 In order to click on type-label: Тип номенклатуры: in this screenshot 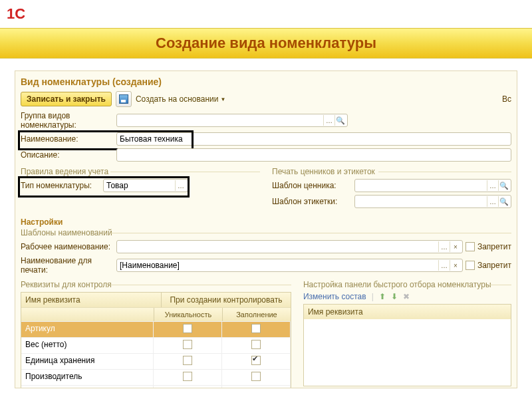, I will do `click(61, 186)`.